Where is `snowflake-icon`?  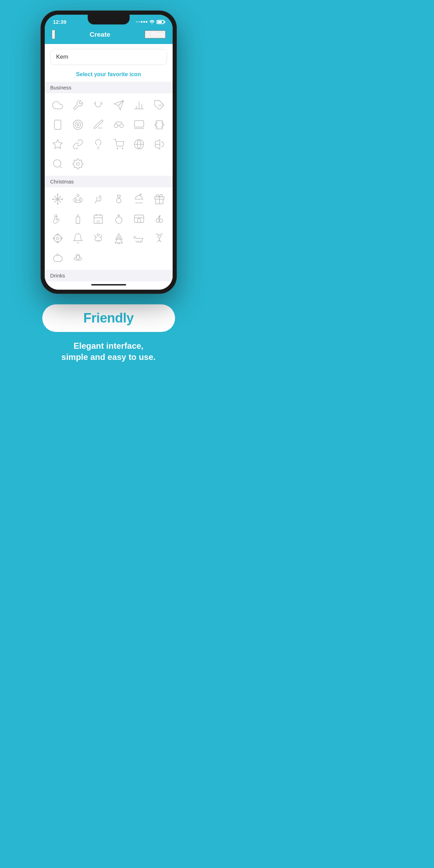
snowflake-icon is located at coordinates (58, 199).